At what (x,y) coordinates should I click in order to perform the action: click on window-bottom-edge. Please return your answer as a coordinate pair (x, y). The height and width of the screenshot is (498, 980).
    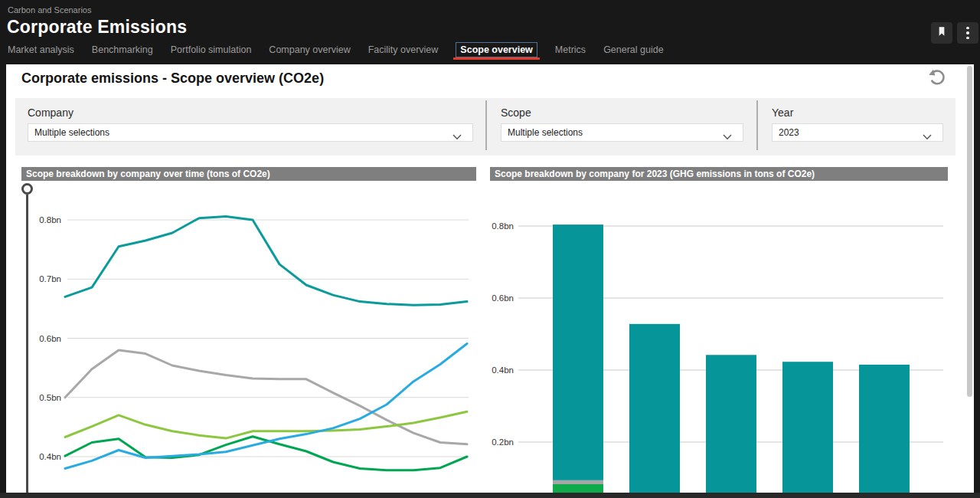
    Looking at the image, I should click on (490, 495).